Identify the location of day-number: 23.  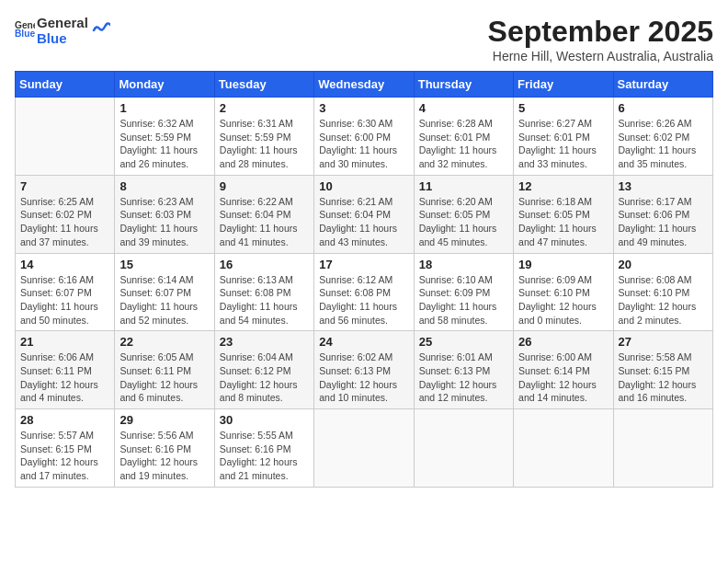
(265, 342).